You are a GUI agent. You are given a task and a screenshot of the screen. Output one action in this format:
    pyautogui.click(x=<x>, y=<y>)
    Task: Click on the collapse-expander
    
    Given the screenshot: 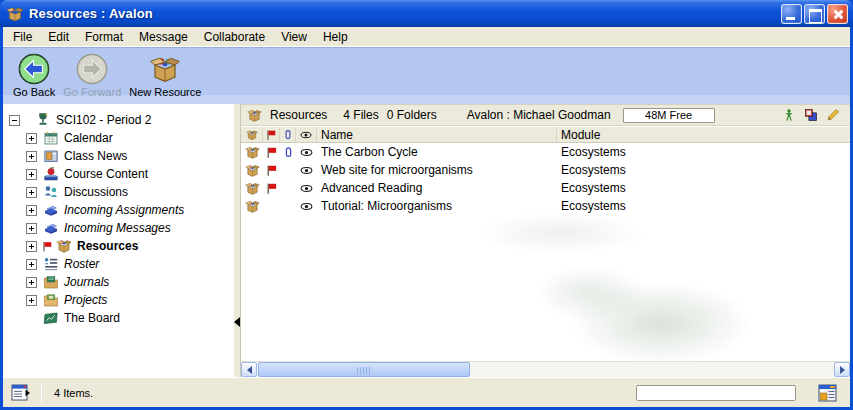 What is the action you would take?
    pyautogui.click(x=14, y=120)
    